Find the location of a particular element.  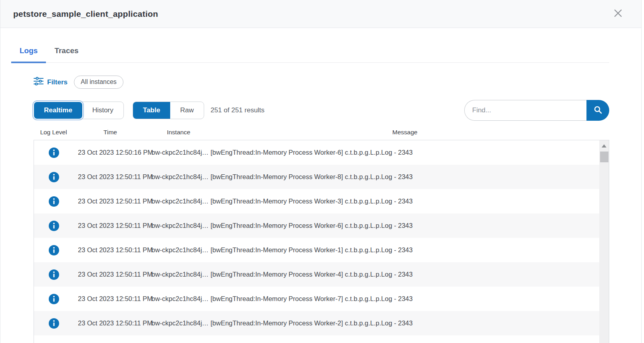

tab-logs: Logs is located at coordinates (29, 53).